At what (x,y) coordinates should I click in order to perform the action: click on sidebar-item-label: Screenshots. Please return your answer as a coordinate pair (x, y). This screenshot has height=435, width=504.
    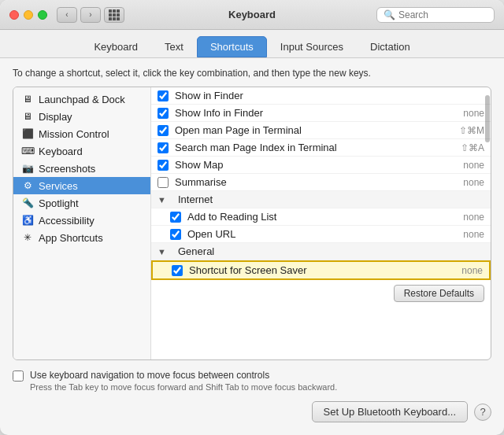
    Looking at the image, I should click on (67, 168).